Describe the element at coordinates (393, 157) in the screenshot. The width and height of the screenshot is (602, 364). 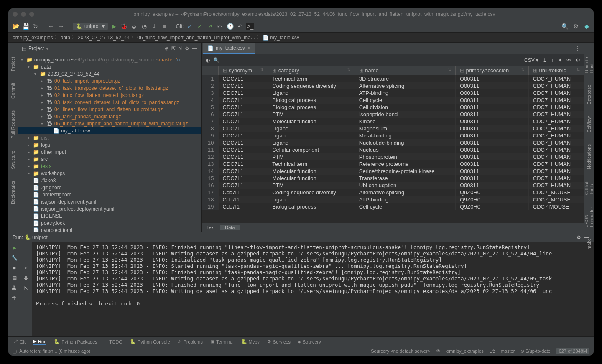
I see `table-row: 12CDC7L1PTMPhosphoproteinO00311CDC7_HUMA…` at that location.